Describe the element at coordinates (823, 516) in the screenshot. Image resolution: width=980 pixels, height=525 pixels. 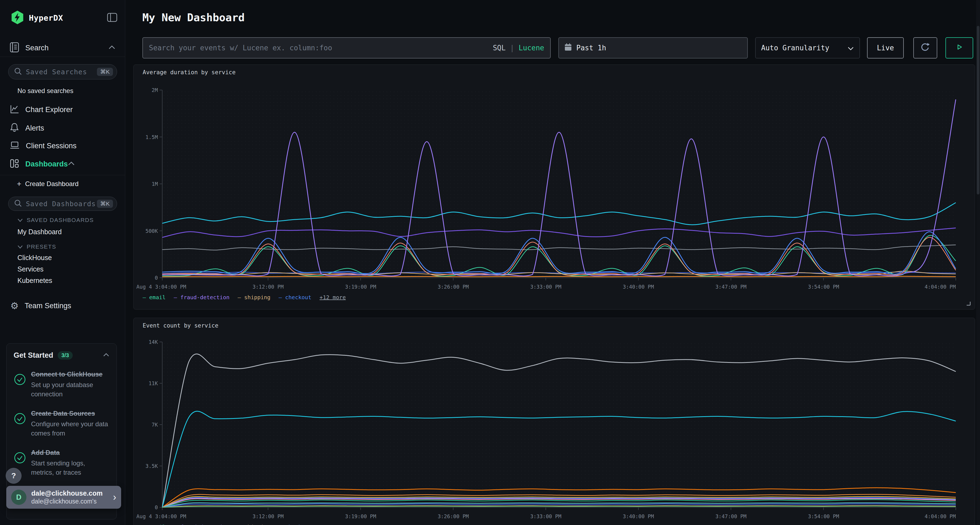
I see `svg-text: 3:54:00 PM` at that location.